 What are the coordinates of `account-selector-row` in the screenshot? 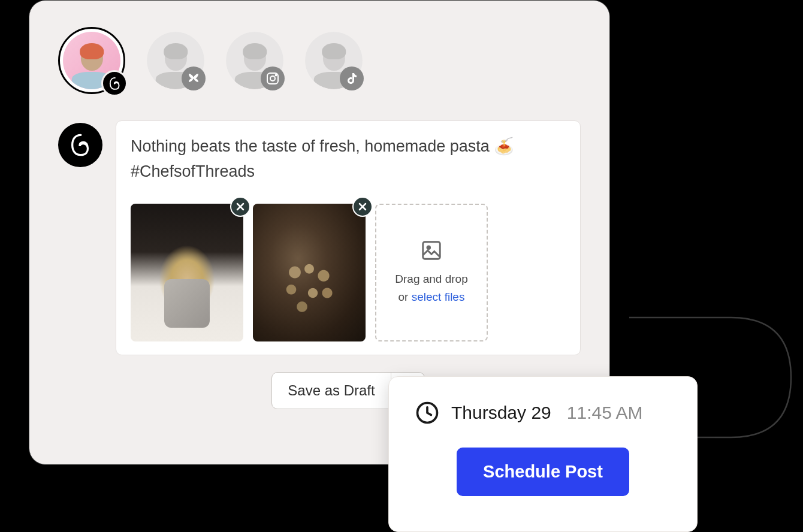 It's located at (319, 61).